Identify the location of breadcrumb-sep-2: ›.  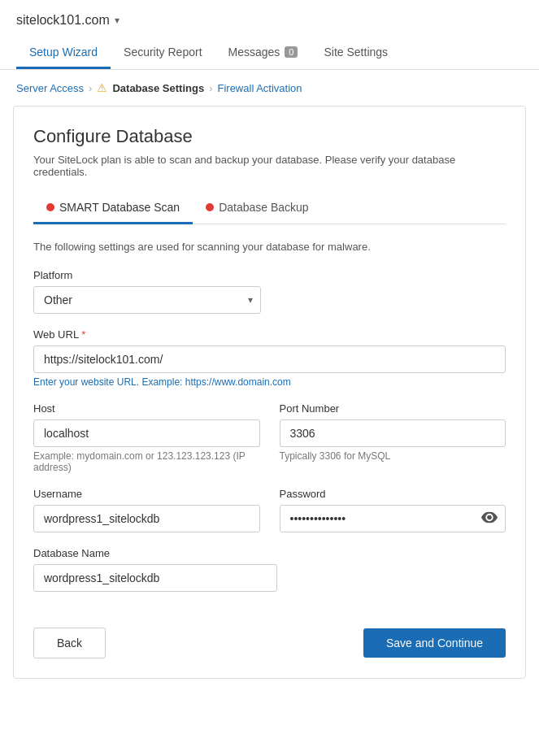
(211, 88).